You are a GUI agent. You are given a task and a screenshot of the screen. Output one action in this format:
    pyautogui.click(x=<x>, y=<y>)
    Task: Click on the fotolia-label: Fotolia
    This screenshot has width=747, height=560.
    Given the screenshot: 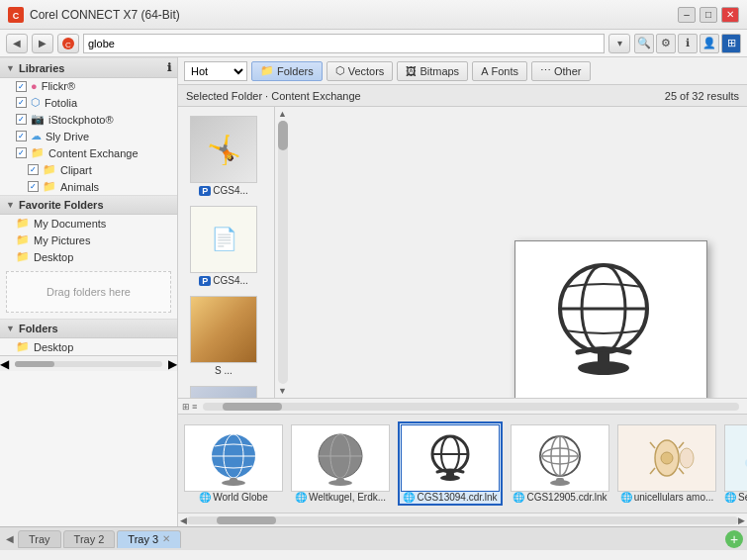 What is the action you would take?
    pyautogui.click(x=61, y=103)
    